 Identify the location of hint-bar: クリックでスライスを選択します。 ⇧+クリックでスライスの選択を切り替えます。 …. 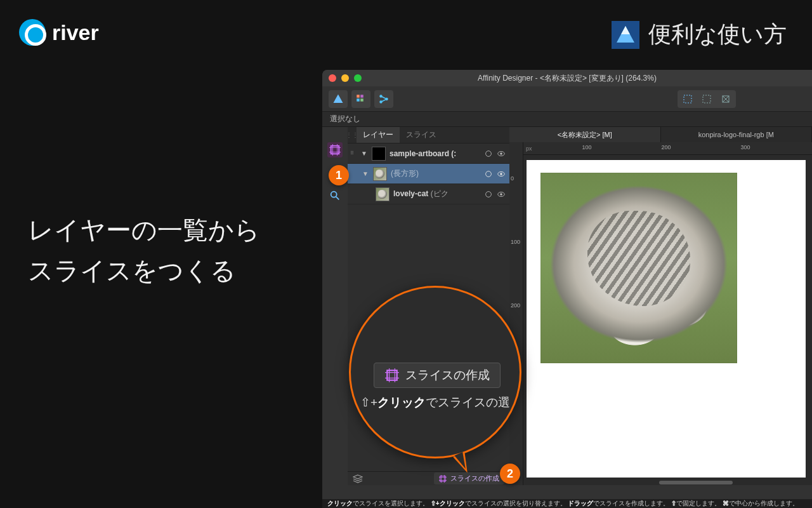
(567, 504).